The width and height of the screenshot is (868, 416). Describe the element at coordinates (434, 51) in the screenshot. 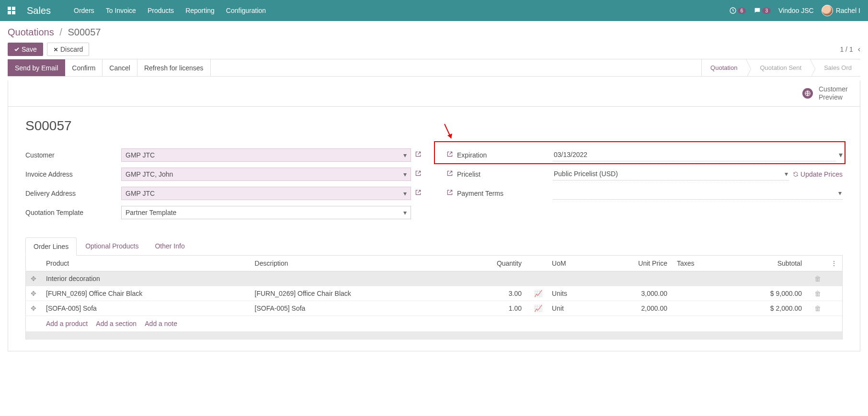

I see `control-bar: Quotations / S00057 Save Discard 1 / 1 ‹…` at that location.